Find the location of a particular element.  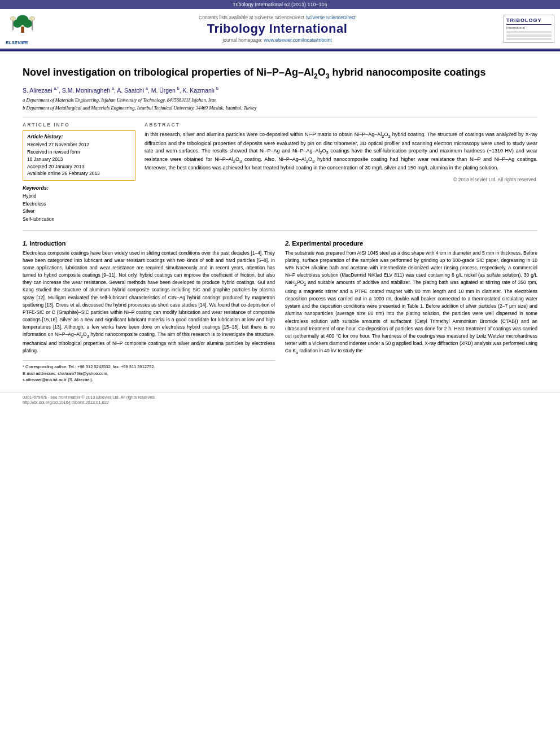

affiliation-a: a Department of Materials Engineering, I… is located at coordinates (280, 101).